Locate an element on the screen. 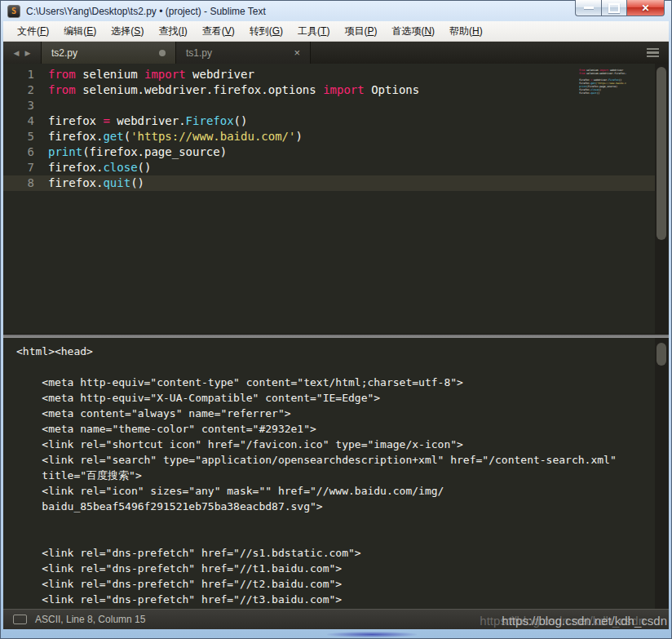 The image size is (672, 639). minimize-icon is located at coordinates (589, 8).